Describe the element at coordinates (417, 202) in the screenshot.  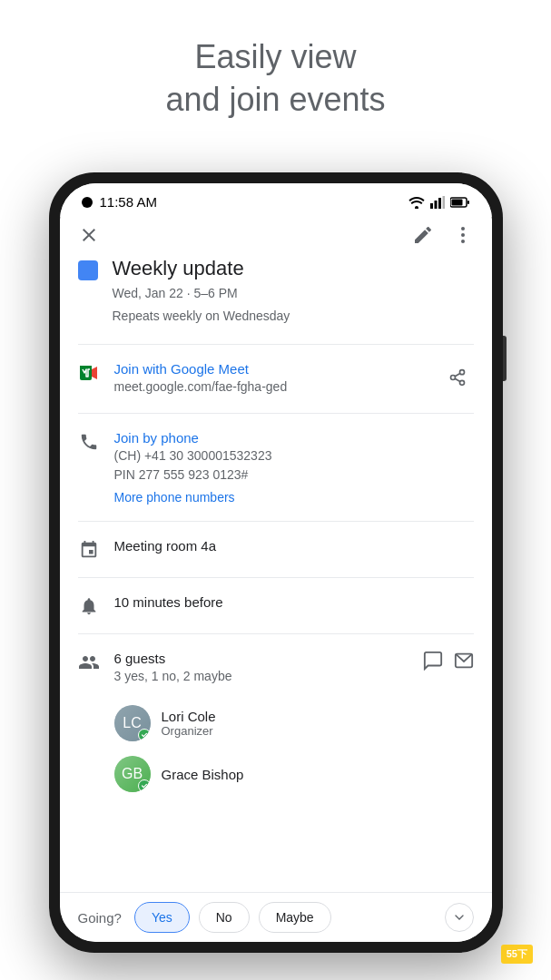
I see `wifi-icon` at that location.